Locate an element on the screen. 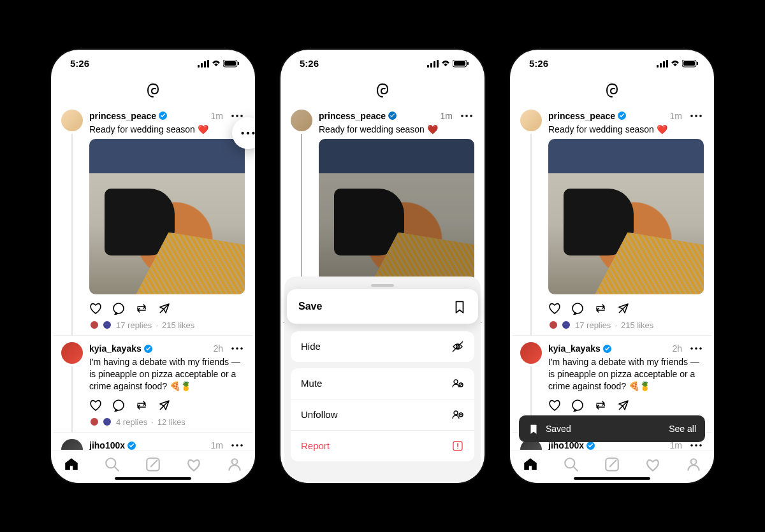 The width and height of the screenshot is (765, 532). status-bar: 5:26 is located at coordinates (612, 64).